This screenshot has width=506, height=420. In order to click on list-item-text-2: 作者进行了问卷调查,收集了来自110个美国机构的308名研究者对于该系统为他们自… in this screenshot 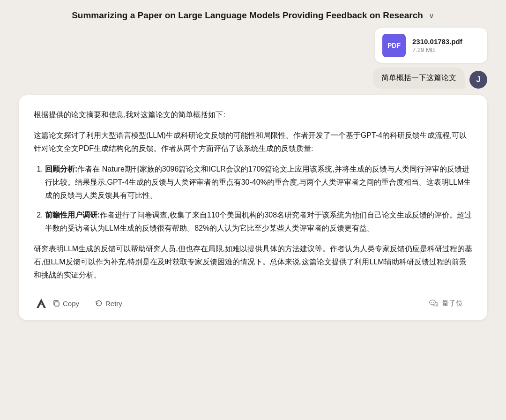, I will do `click(259, 221)`.